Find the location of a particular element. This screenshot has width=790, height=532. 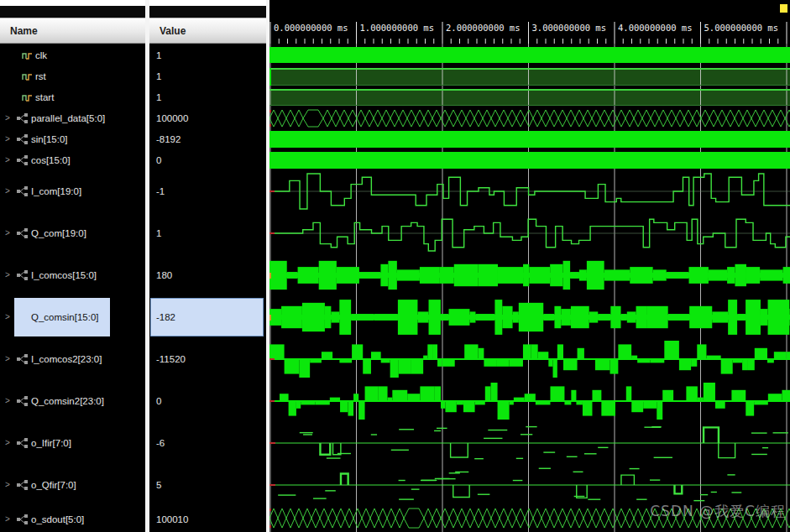

ruler-label: 5.000000000 ms is located at coordinates (742, 28).